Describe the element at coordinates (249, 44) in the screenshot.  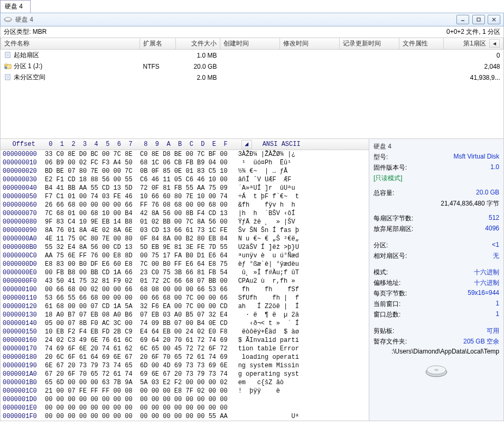
I see `col-created: 创建时间` at that location.